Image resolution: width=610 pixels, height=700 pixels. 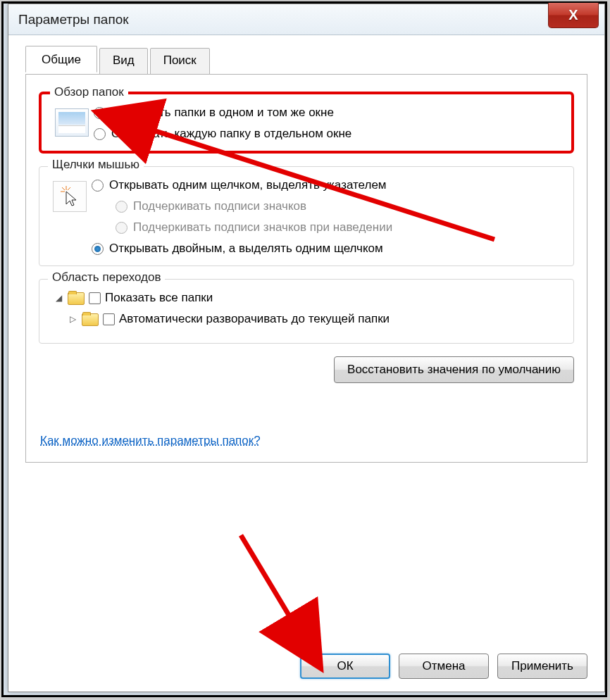 I want to click on groupbox-click: Щелчки мышью, so click(x=306, y=216).